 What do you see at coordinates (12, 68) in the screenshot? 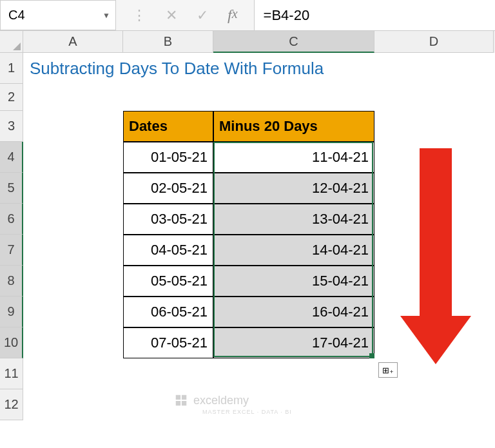
I see `row-header-1: 1` at bounding box center [12, 68].